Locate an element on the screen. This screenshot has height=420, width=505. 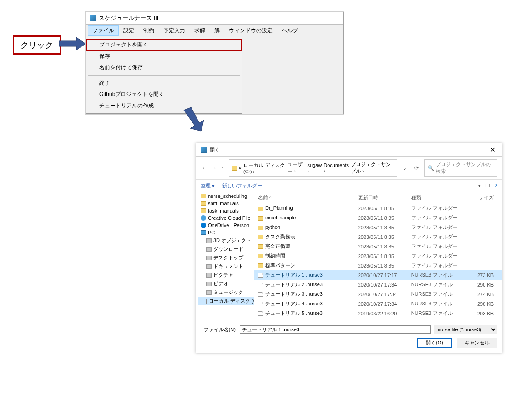
view-options-icon: ☷▾ is located at coordinates (477, 186).